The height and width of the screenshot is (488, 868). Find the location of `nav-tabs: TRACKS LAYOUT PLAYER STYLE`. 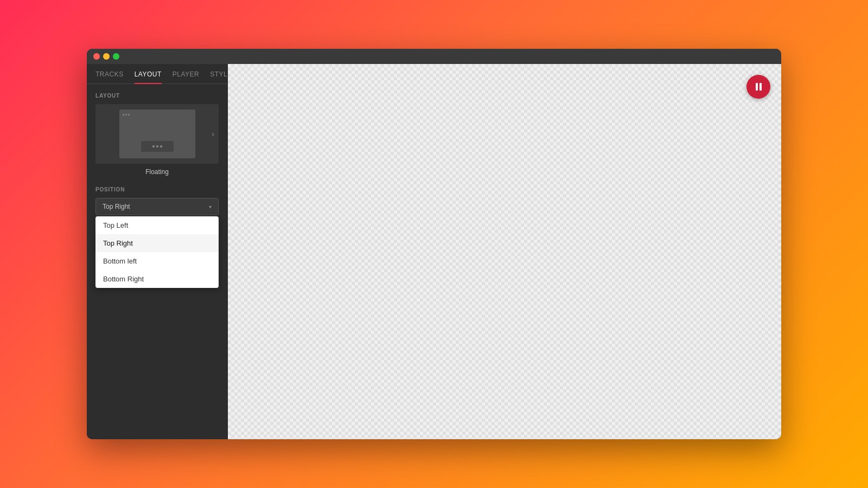

nav-tabs: TRACKS LAYOUT PLAYER STYLE is located at coordinates (157, 74).